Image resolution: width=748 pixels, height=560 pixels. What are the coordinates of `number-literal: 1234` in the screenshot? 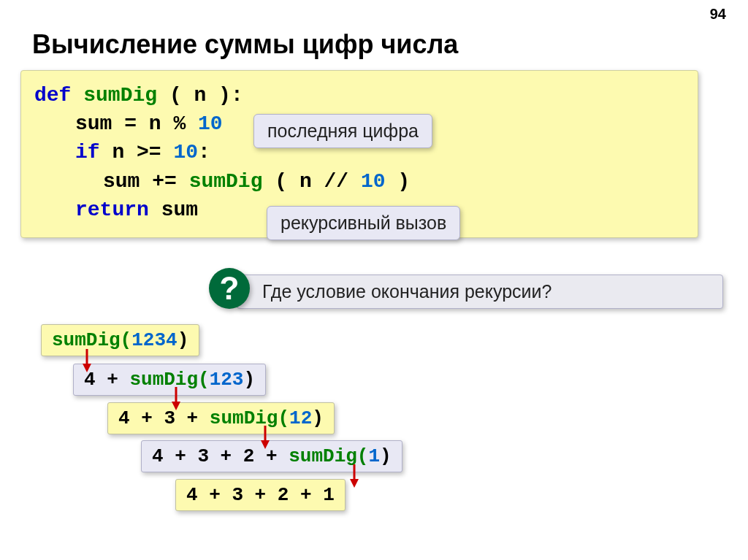 It's located at (154, 340).